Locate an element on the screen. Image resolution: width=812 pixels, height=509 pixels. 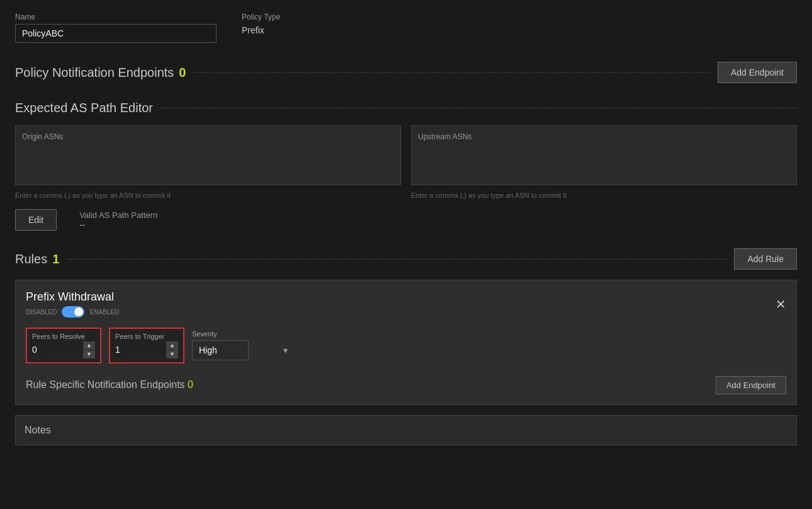
peers-to-resolve-up: ▲ is located at coordinates (89, 345).